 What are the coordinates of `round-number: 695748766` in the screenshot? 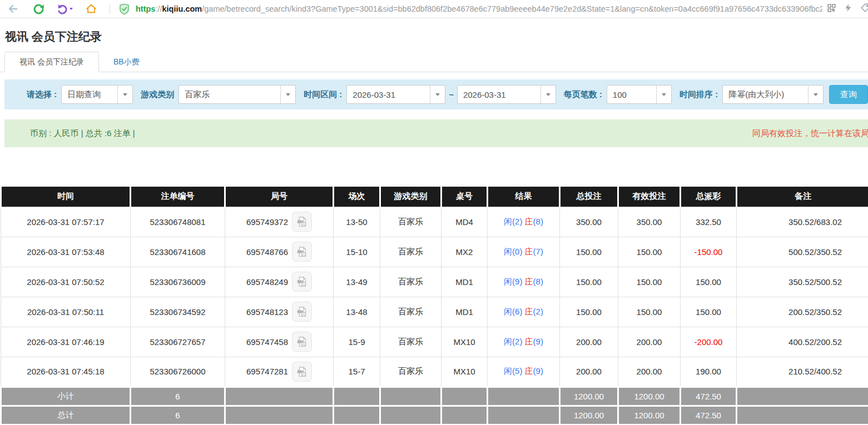 It's located at (267, 252).